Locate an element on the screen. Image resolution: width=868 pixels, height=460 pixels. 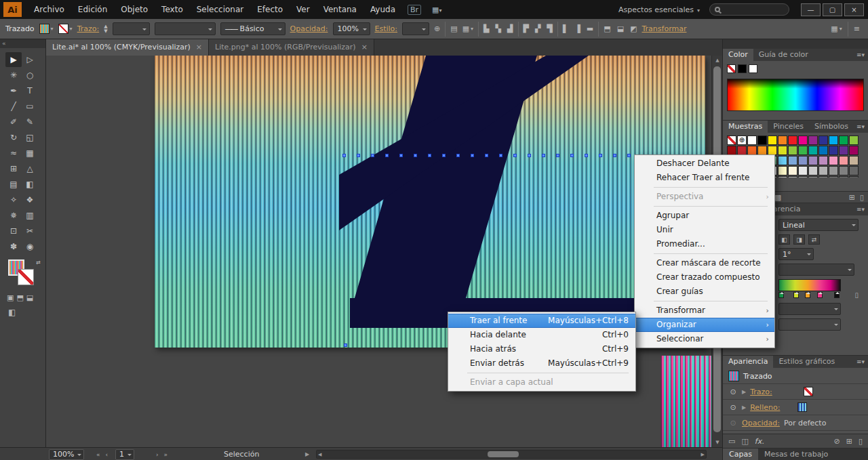
swatches-tab-muestras: Muestras is located at coordinates (745, 127).